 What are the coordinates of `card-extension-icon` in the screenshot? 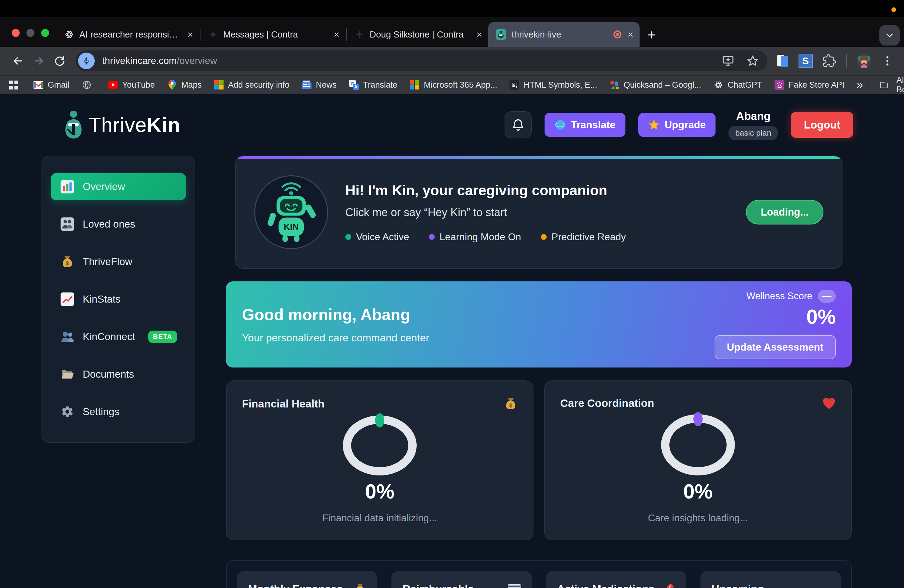 It's located at (782, 61).